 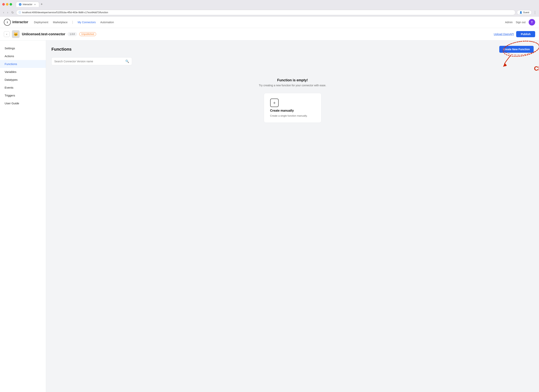 What do you see at coordinates (509, 22) in the screenshot?
I see `nav-admin: Admin` at bounding box center [509, 22].